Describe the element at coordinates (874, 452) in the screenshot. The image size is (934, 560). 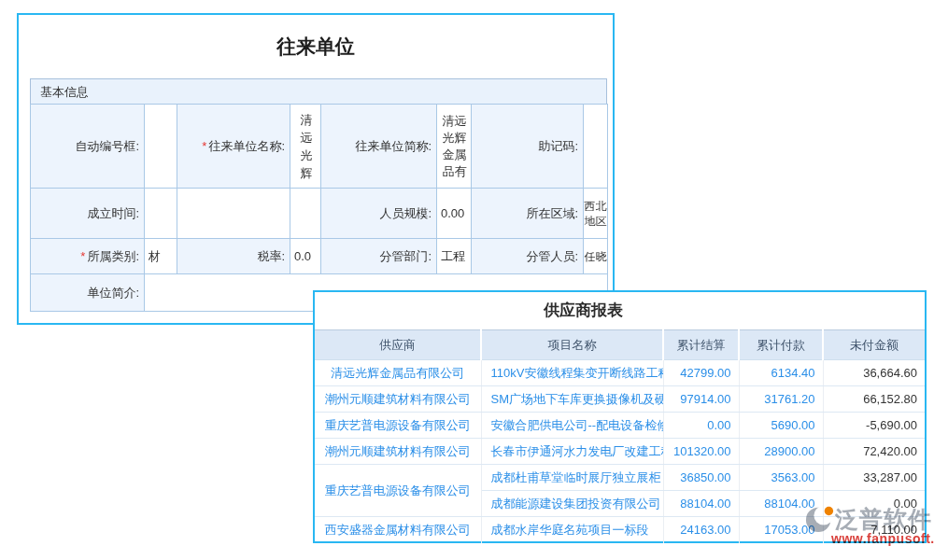
I see `unpaid-cell: 72,420.00` at that location.